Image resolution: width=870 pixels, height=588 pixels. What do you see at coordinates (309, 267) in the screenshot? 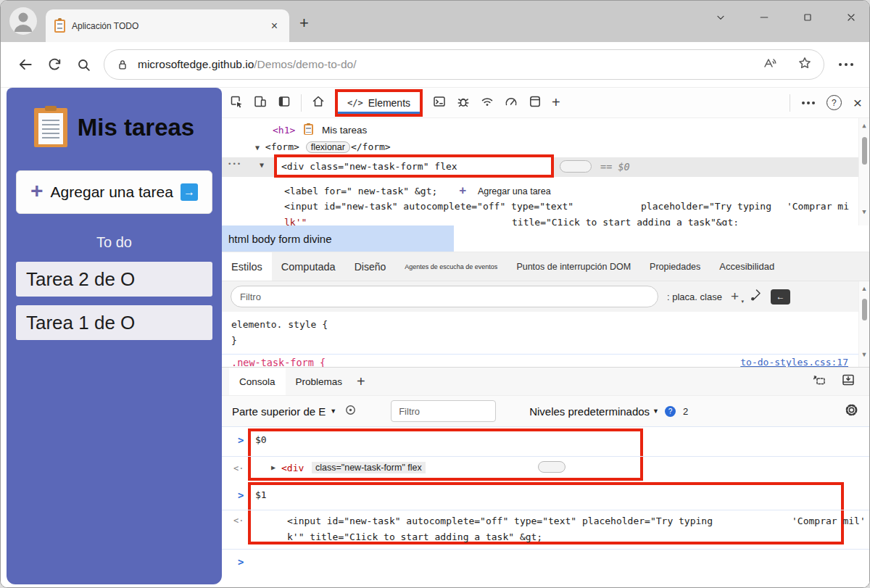
I see `tab-computada: Computada` at bounding box center [309, 267].